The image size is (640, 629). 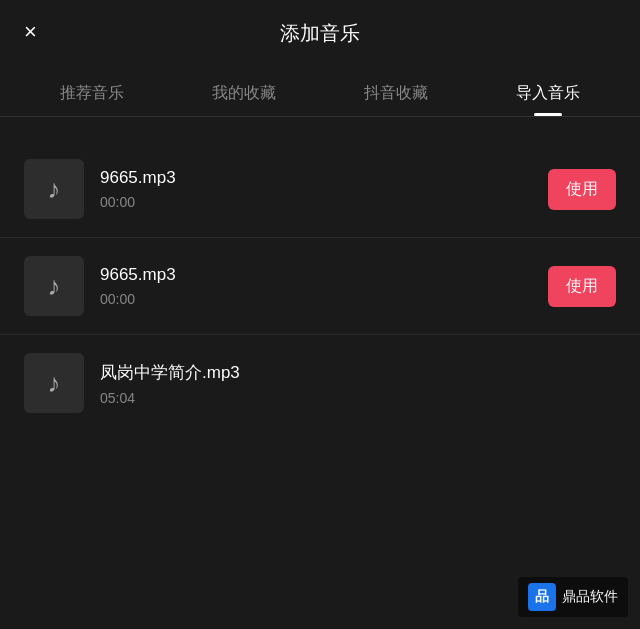 What do you see at coordinates (92, 96) in the screenshot?
I see `tab-recommended-music: 推荐音乐` at bounding box center [92, 96].